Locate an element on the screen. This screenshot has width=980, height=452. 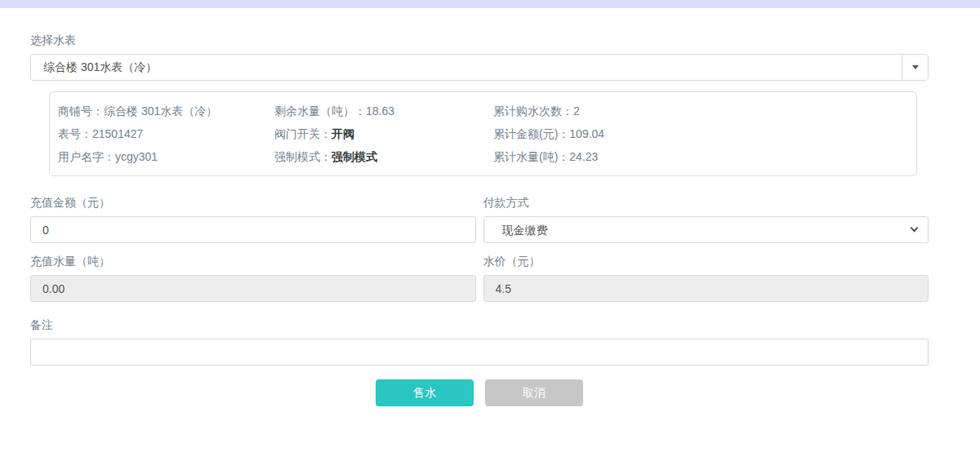
meter-combobox-caret-button is located at coordinates (915, 67).